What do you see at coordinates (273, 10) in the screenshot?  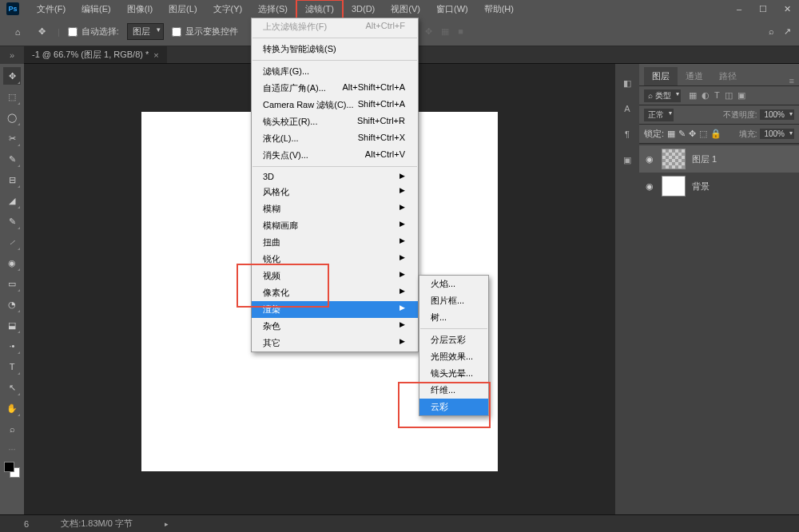 I see `menu-select: 选择(S)` at bounding box center [273, 10].